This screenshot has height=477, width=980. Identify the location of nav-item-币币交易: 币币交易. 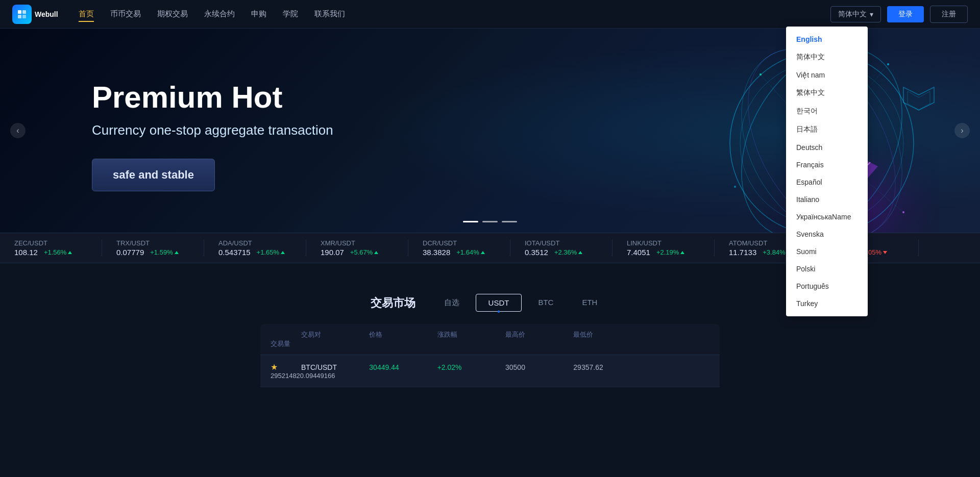
(126, 14).